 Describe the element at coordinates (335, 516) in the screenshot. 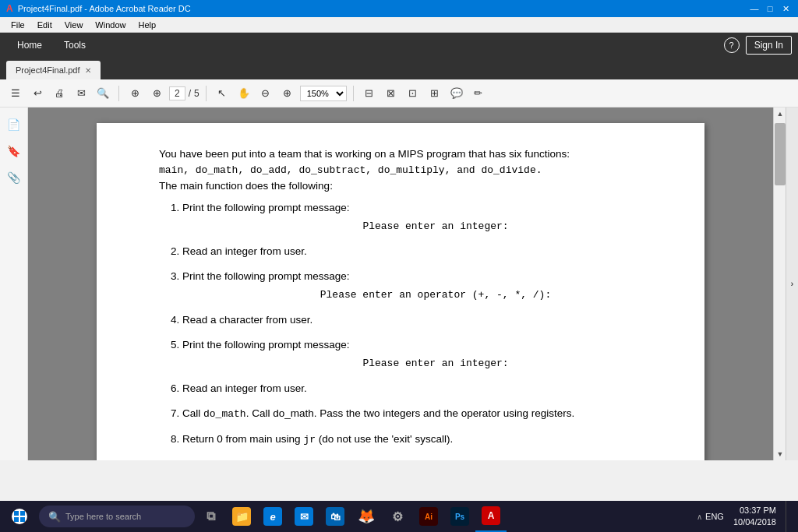

I see `store-btn: 🛍` at that location.